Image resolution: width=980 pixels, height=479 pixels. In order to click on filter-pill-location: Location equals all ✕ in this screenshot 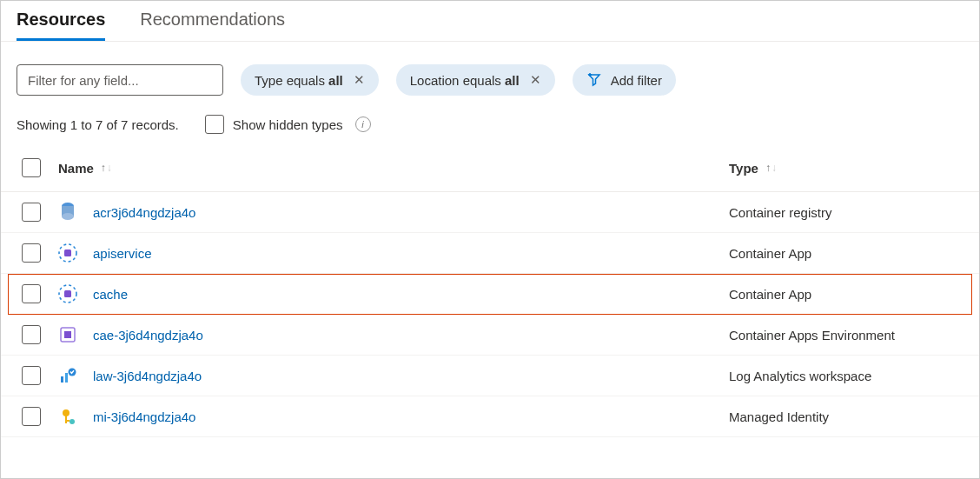, I will do `click(476, 80)`.